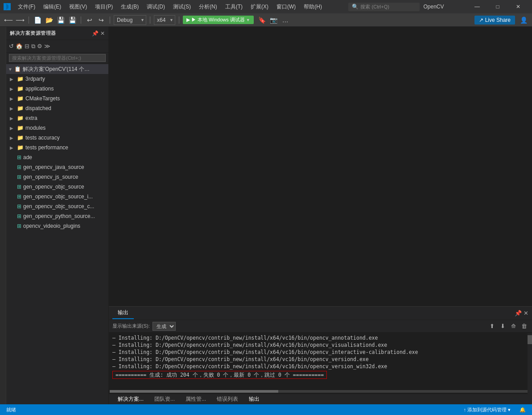 This screenshot has width=532, height=415. I want to click on extra-button: …, so click(285, 20).